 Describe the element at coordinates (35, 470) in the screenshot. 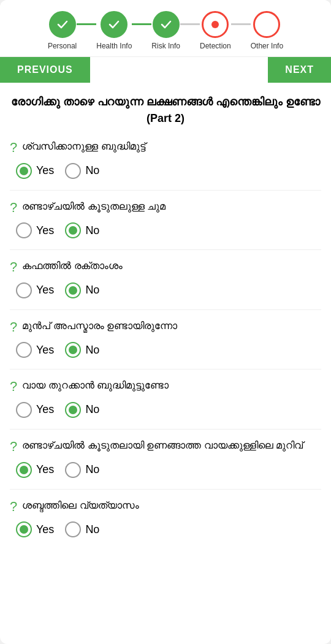

I see `radio-yes-6: Yes` at that location.